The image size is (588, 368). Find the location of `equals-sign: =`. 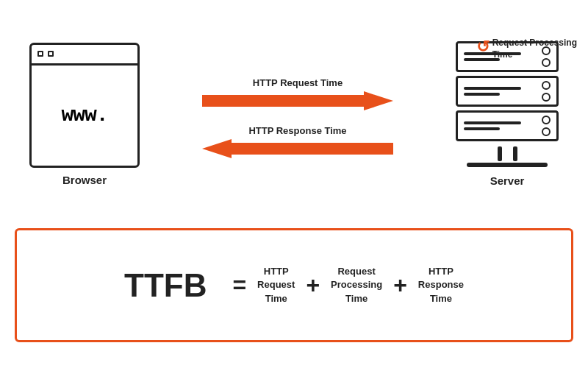

equals-sign: = is located at coordinates (240, 286).